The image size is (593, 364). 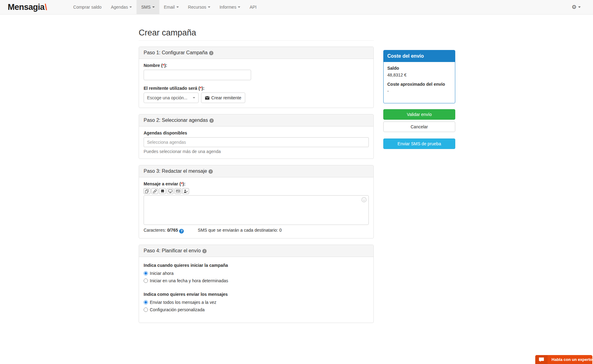 I want to click on nav-item-informes: Informes, so click(x=230, y=7).